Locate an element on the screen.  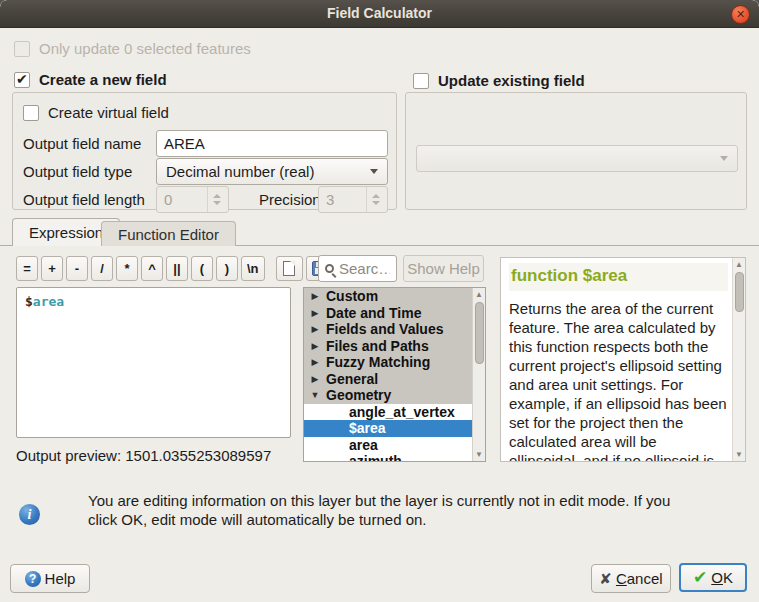
tree-group-fuzzy-matching: ▶Fuzzy Matching is located at coordinates (388, 362).